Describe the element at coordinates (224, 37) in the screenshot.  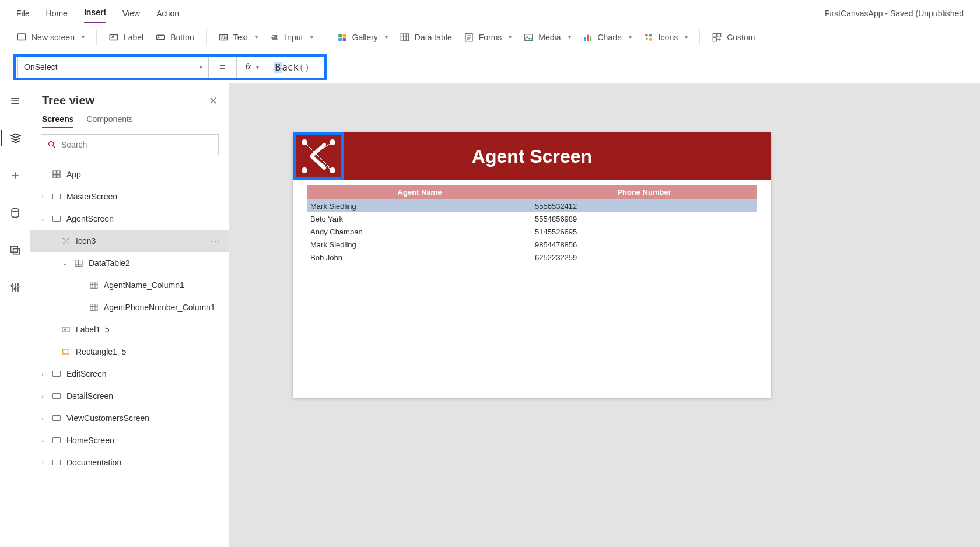
I see `svg-text: Abc` at that location.